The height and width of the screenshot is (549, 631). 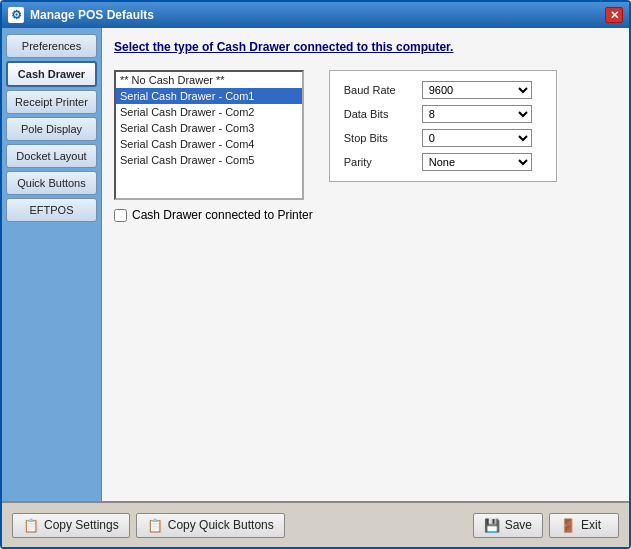 I want to click on exit-icon: 🚪, so click(x=568, y=526).